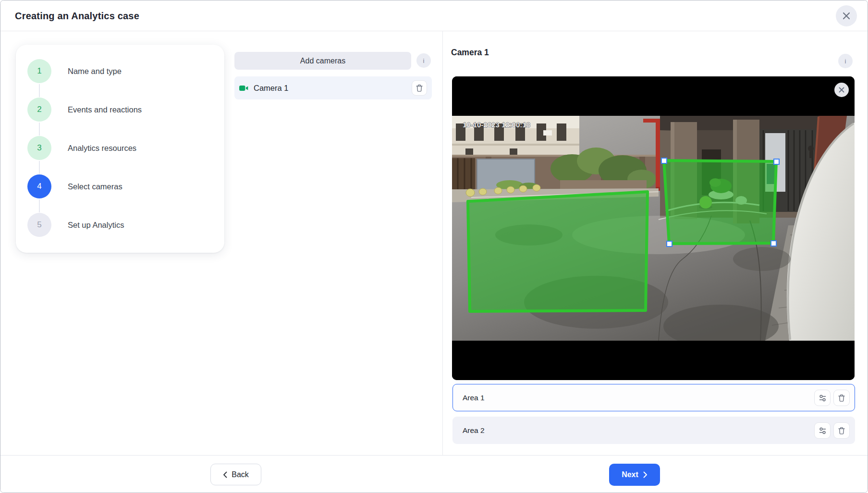 Image resolution: width=868 pixels, height=493 pixels. What do you see at coordinates (497, 125) in the screenshot?
I see `video-timestamp: 10-10-2023 12:00:18` at bounding box center [497, 125].